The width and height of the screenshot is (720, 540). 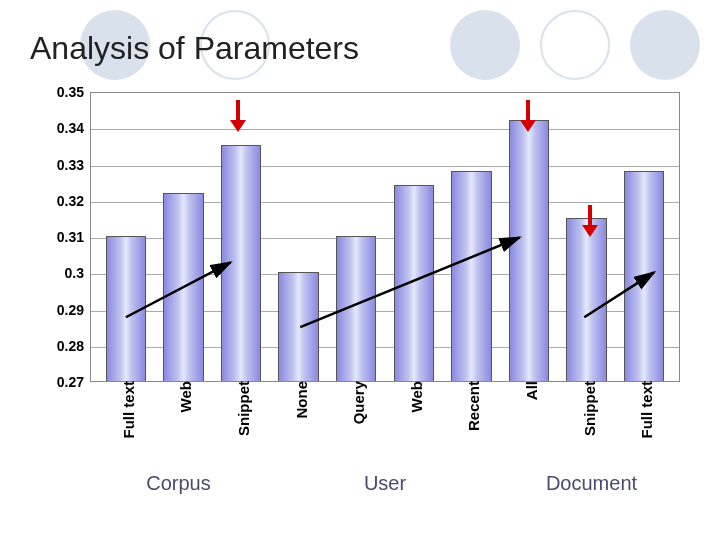 What do you see at coordinates (62, 201) in the screenshot?
I see `y-tick-label: 0.32` at bounding box center [62, 201].